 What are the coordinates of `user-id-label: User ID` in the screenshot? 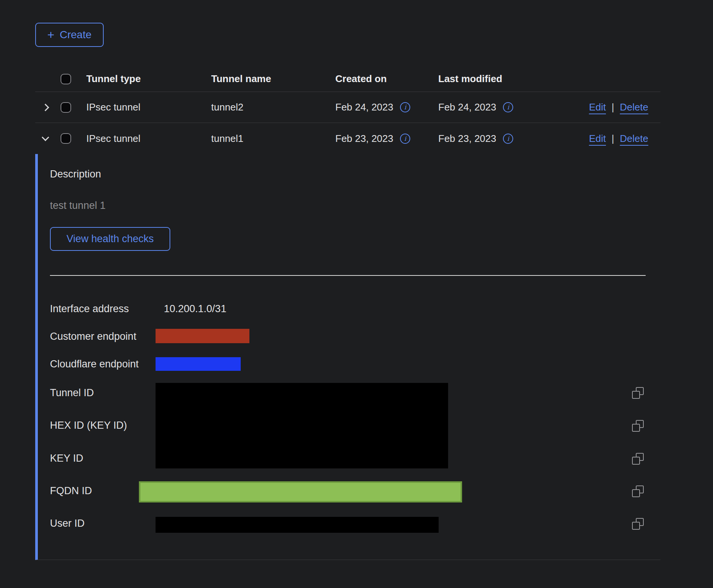 It's located at (67, 523).